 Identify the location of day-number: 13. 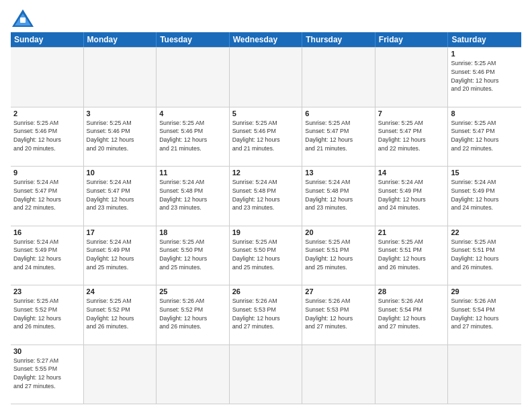
(339, 173).